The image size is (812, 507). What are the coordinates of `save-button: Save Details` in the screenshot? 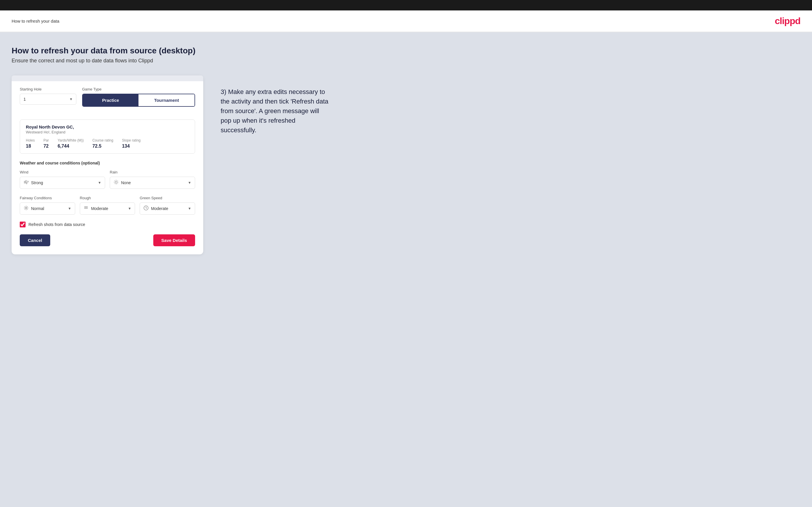 It's located at (174, 240).